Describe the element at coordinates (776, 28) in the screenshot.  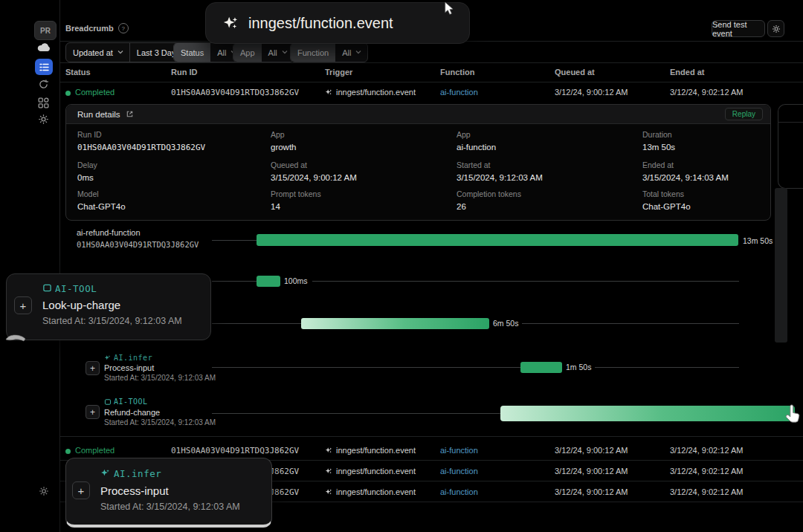
I see `settings-button` at that location.